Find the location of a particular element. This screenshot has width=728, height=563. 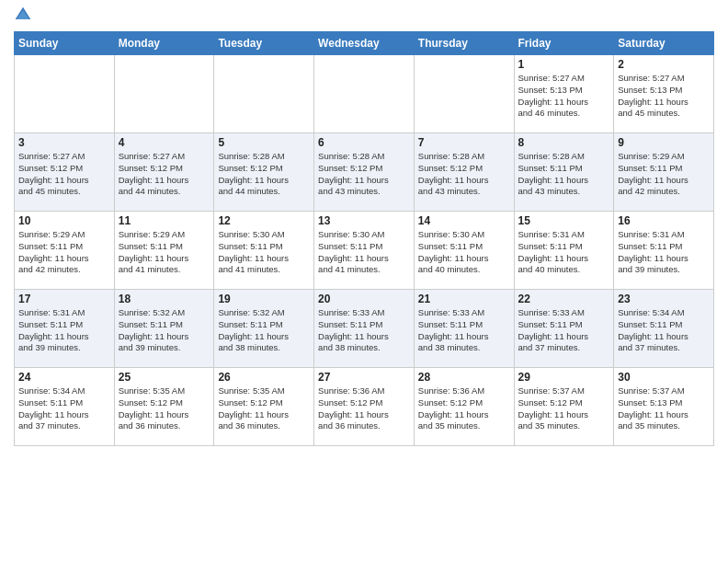

day-number: 7 is located at coordinates (464, 143).